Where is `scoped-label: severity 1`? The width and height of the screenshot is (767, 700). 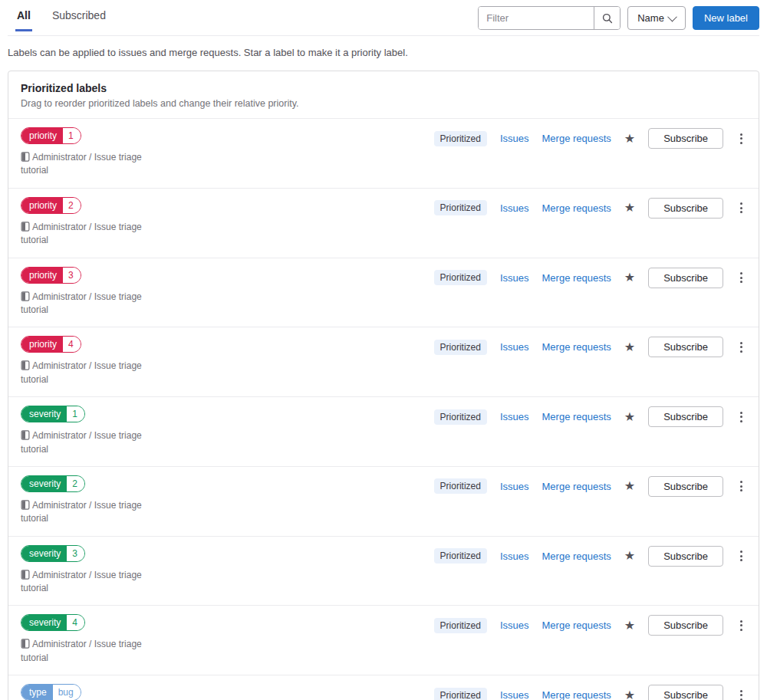
scoped-label: severity 1 is located at coordinates (53, 414).